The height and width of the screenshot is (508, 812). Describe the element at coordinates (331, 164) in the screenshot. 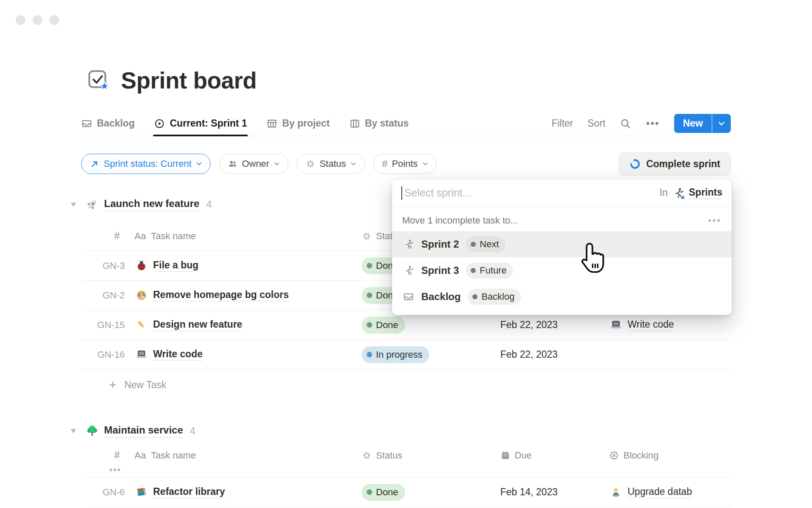

I see `chip-status: Status` at that location.